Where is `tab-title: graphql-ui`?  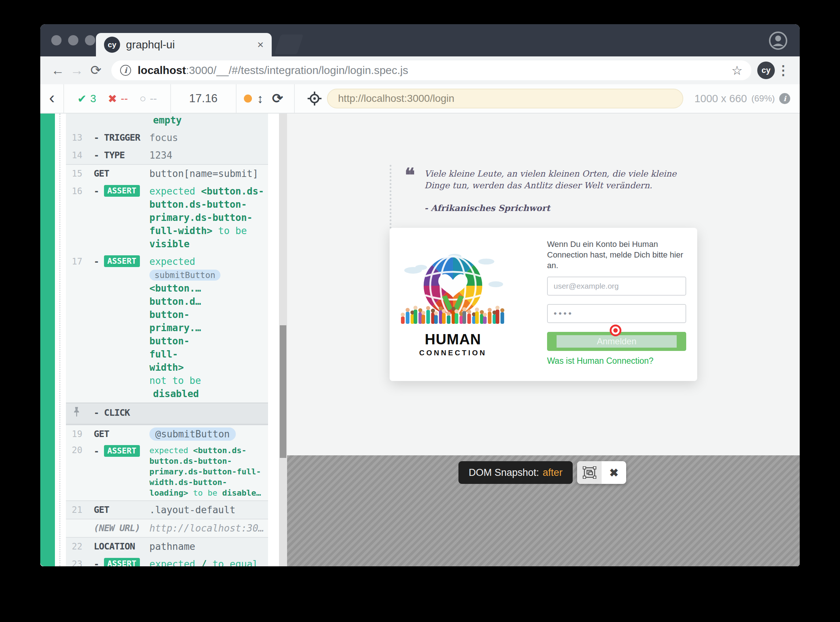 tab-title: graphql-ui is located at coordinates (192, 44).